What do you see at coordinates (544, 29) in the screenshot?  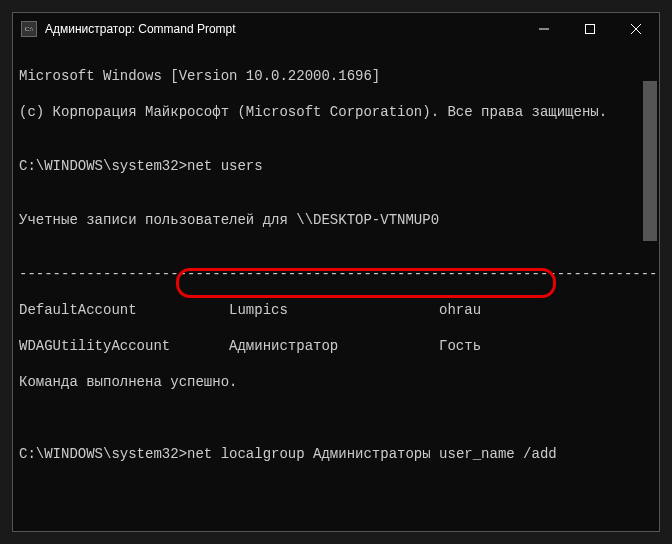 I see `minimize-button` at bounding box center [544, 29].